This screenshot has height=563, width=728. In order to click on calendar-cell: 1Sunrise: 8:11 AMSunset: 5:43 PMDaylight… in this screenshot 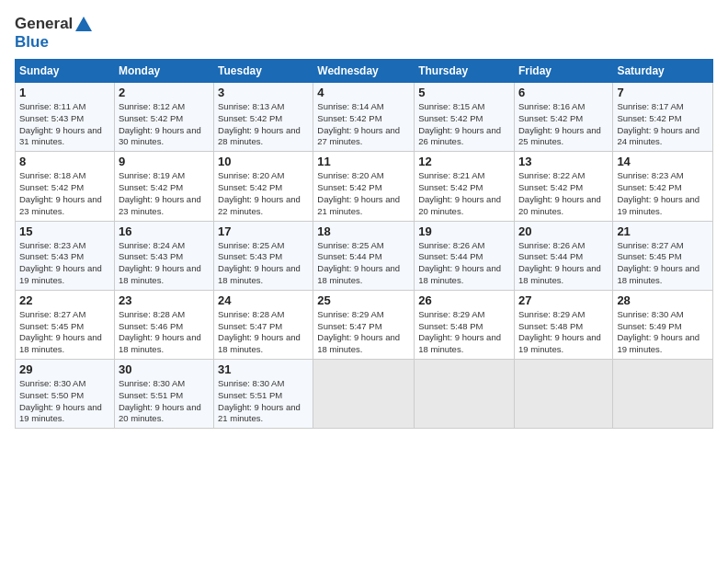, I will do `click(65, 118)`.